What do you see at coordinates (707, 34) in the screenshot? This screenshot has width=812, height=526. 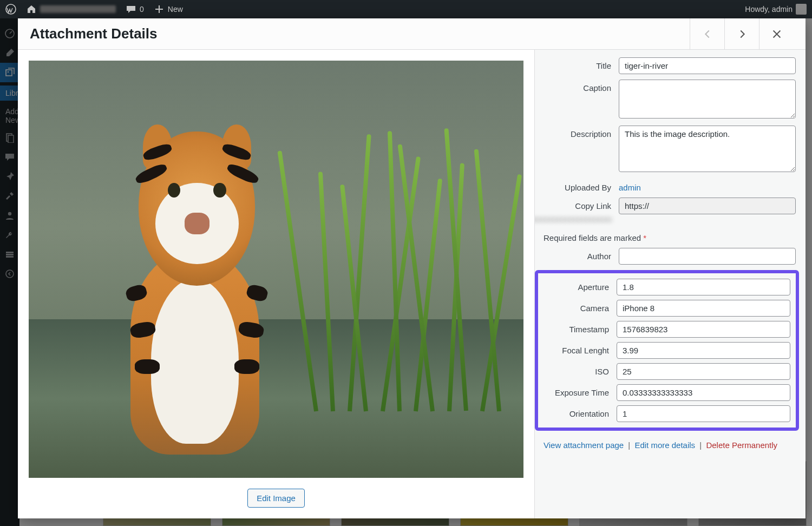 I see `prev-button` at bounding box center [707, 34].